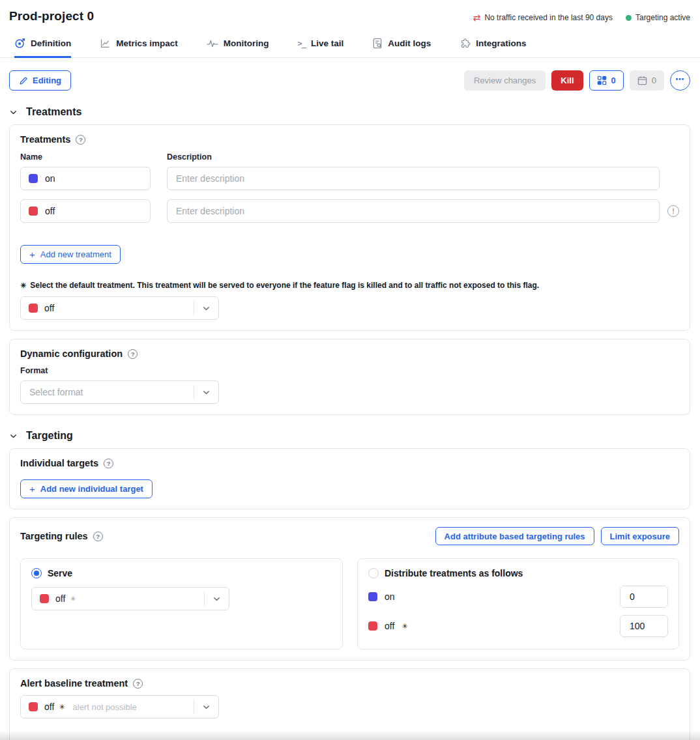 The image size is (700, 740). What do you see at coordinates (654, 81) in the screenshot?
I see `scheduled-count-value: 0` at bounding box center [654, 81].